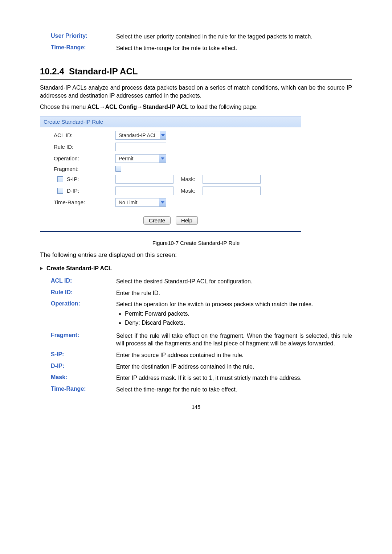 The height and width of the screenshot is (554, 392). Describe the element at coordinates (234, 282) in the screenshot. I see `definition-value: Select the desired Standard-IP ACL for c…` at that location.